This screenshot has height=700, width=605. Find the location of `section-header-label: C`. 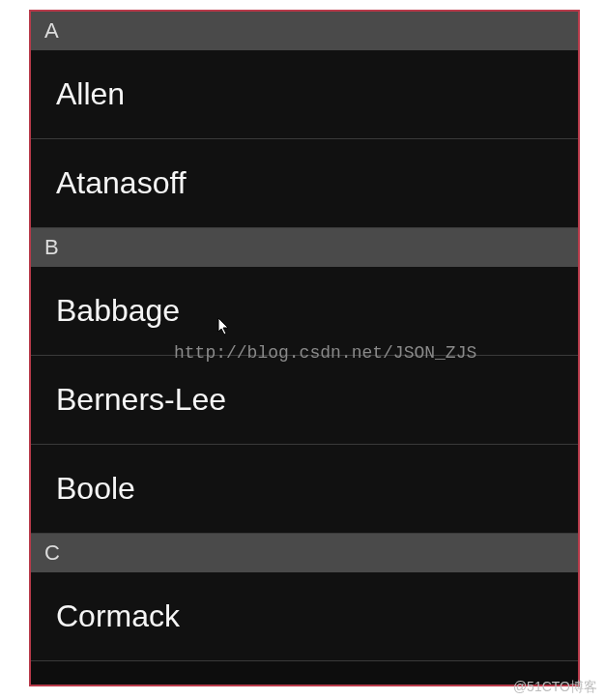

section-header-label: C is located at coordinates (52, 553).